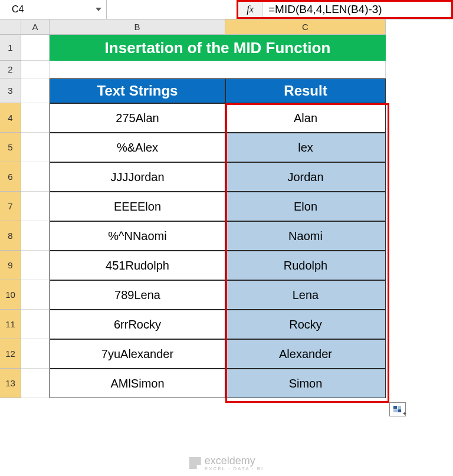 This screenshot has height=476, width=453. Describe the element at coordinates (35, 147) in the screenshot. I see `cell-a5` at that location.